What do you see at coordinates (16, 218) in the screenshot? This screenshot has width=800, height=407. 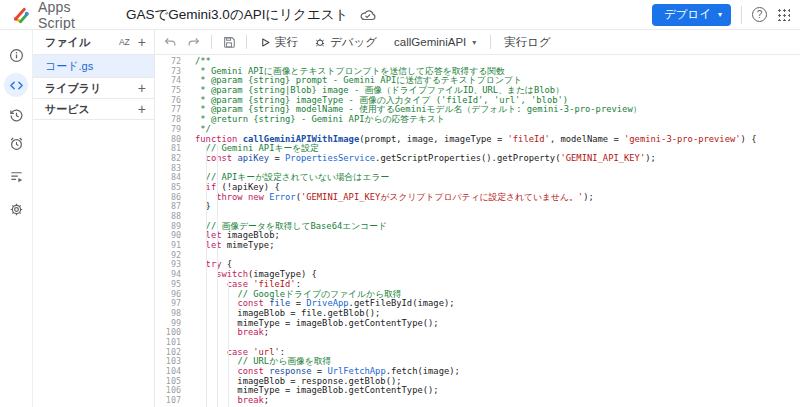 I see `left-icon-rail` at bounding box center [16, 218].